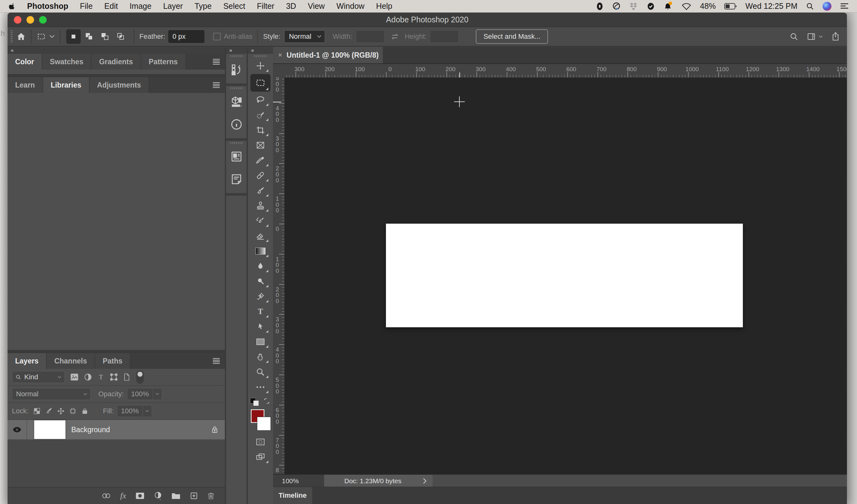 This screenshot has height=504, width=857. What do you see at coordinates (25, 62) in the screenshot?
I see `tab-color: Color` at bounding box center [25, 62].